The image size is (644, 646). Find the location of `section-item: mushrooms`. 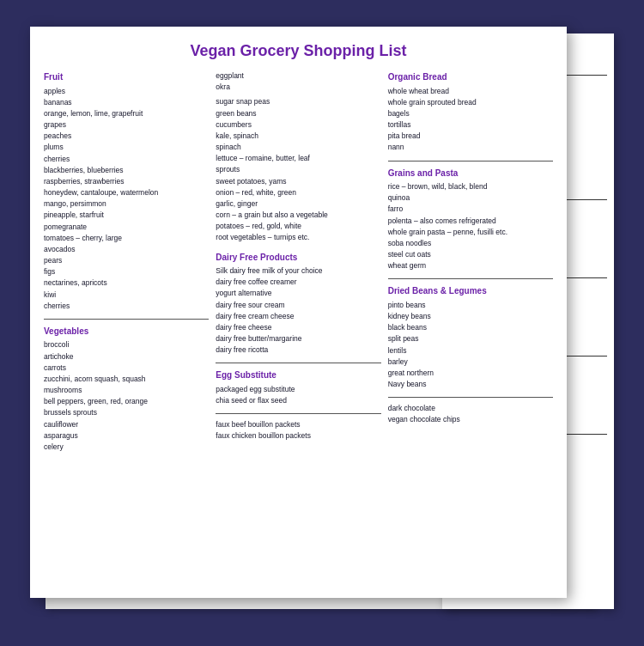

section-item: mushrooms is located at coordinates (126, 390).